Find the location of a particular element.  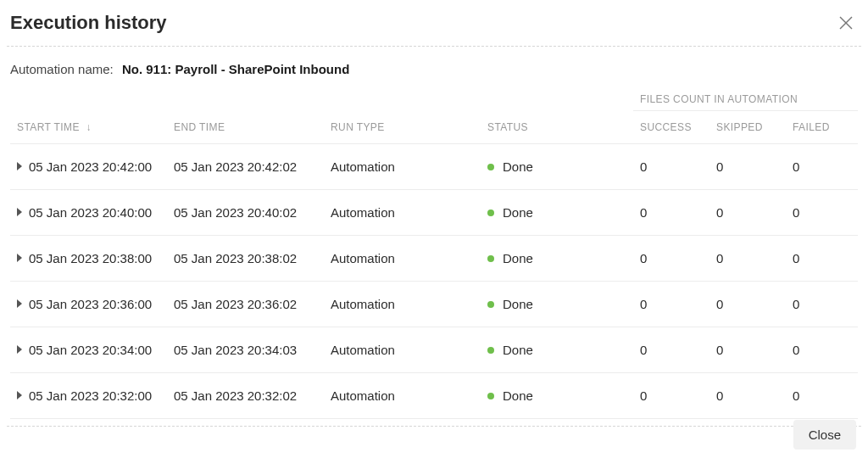

modal-header: Execution history is located at coordinates (434, 23).